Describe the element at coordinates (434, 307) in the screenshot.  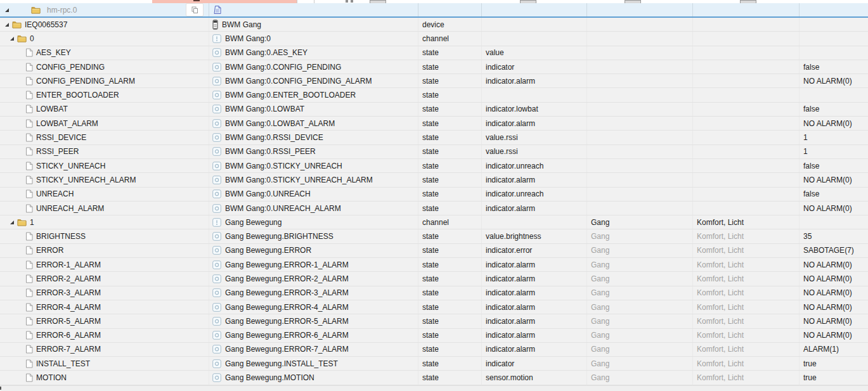
I see `table-row: ERROR-4_ALARMGang Bewegung.ERROR-4_ALARM…` at that location.